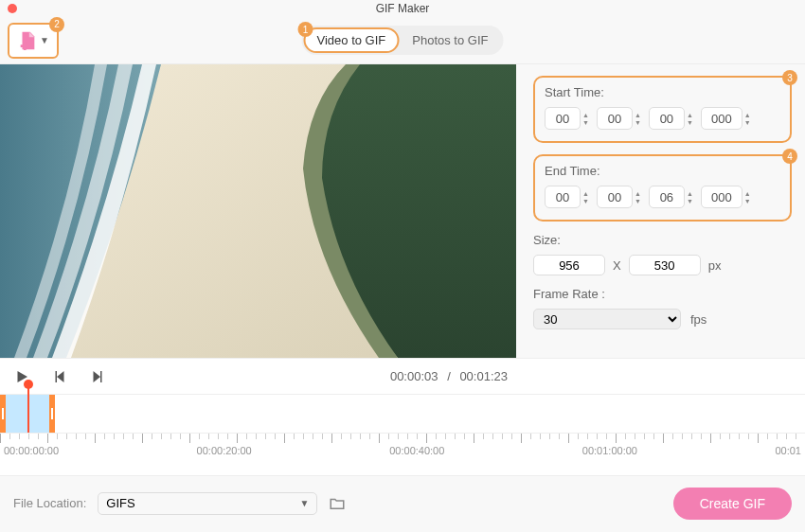  Describe the element at coordinates (563, 118) in the screenshot. I see `start-hours` at that location.